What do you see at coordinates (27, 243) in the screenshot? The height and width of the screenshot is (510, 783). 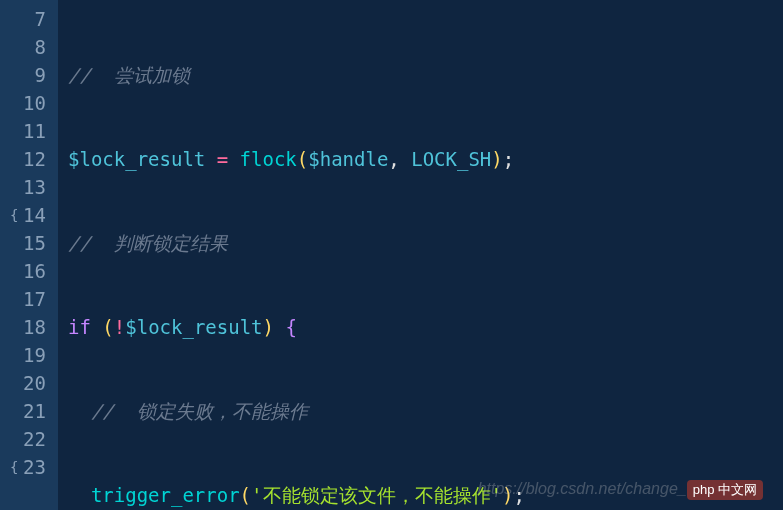 I see `line-number: 15` at bounding box center [27, 243].